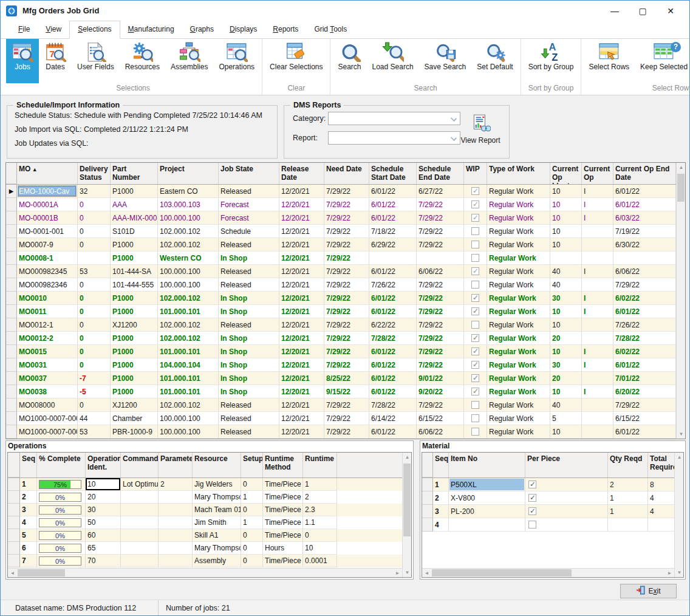  Describe the element at coordinates (29, 536) in the screenshot. I see `cell-seq: 5` at that location.